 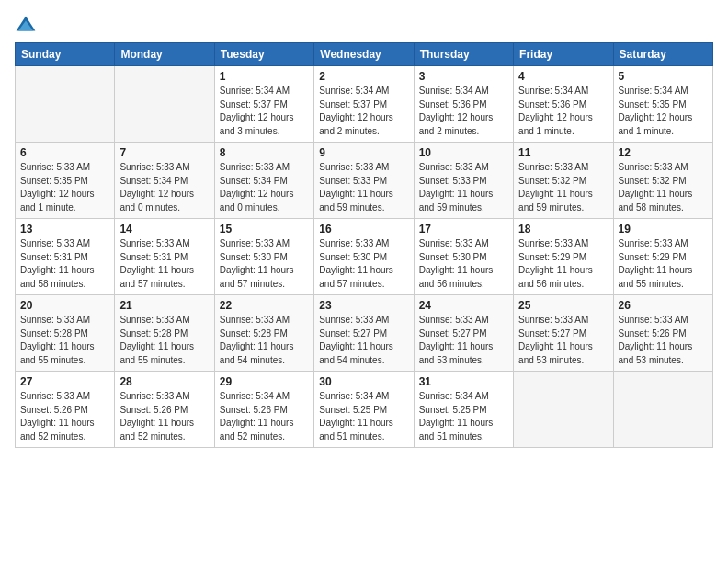 I want to click on day-number: 28, so click(x=164, y=382).